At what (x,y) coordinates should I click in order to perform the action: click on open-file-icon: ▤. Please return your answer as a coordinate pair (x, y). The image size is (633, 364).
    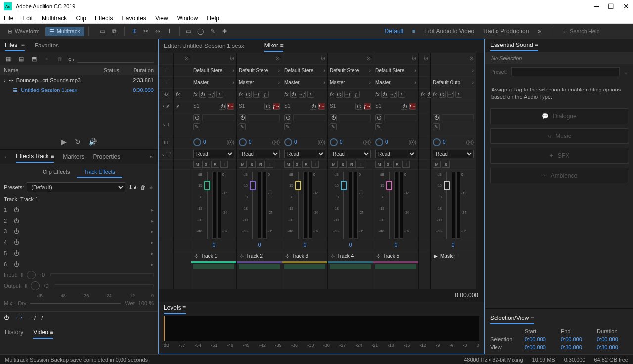
    Looking at the image, I should click on (21, 59).